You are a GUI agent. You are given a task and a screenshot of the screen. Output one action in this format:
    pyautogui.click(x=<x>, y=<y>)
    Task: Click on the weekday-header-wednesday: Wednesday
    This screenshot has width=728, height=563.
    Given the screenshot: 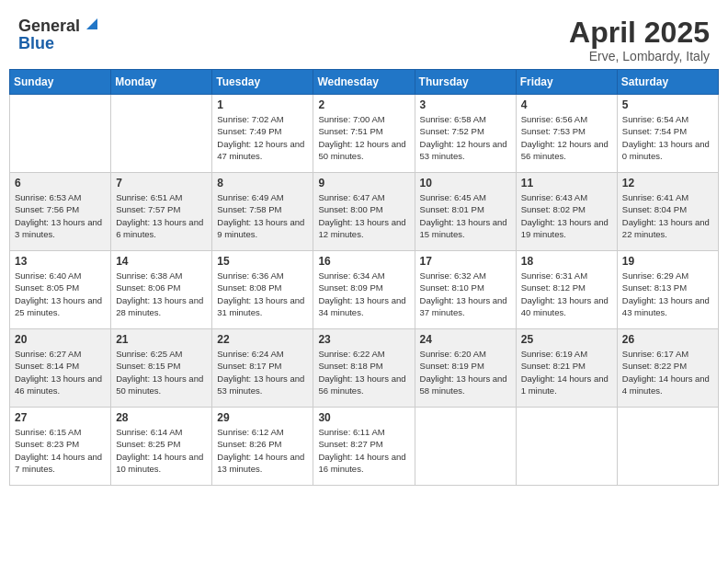 What is the action you would take?
    pyautogui.click(x=364, y=83)
    